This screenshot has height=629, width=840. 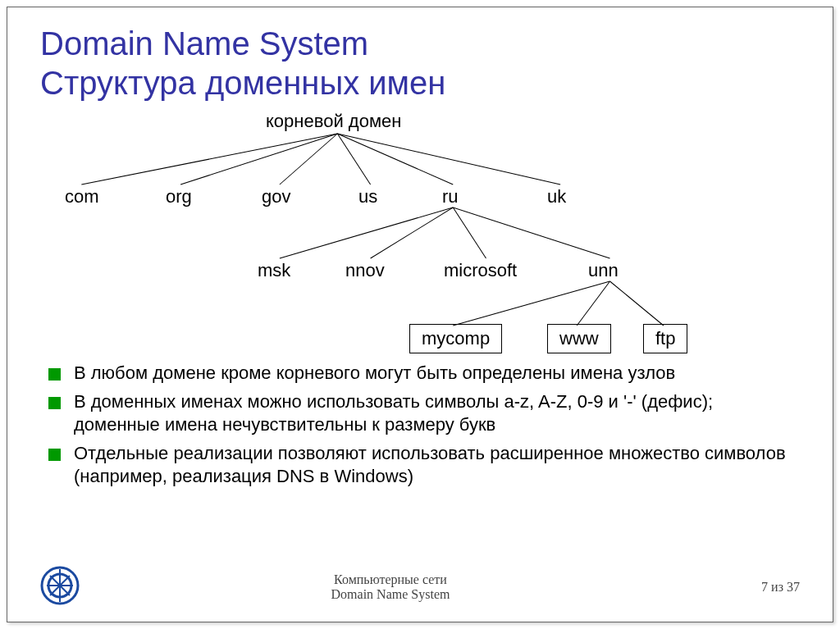 I want to click on bullet-text: Отдельные реализации позволяют использов…, so click(x=436, y=466).